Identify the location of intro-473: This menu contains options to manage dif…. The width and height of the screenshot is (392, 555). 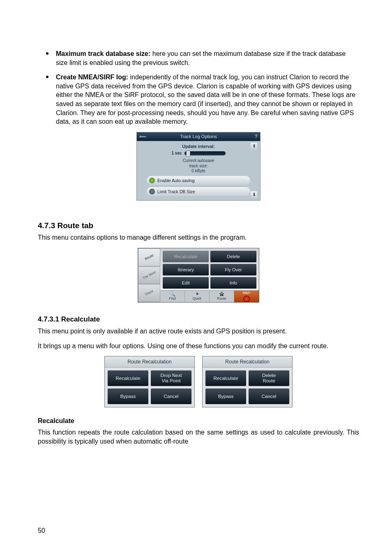
(198, 238).